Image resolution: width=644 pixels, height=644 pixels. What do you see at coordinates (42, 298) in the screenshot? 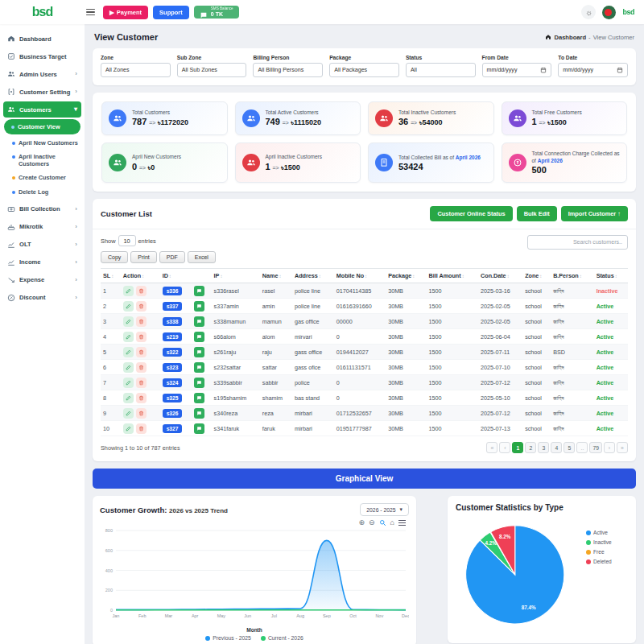
I see `sidebar-item-discount: Discount›` at bounding box center [42, 298].